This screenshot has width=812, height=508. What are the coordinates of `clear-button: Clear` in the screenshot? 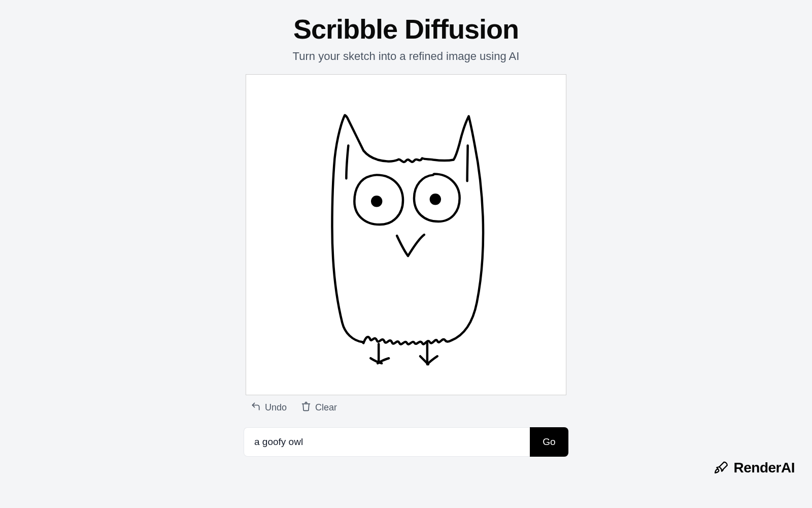 It's located at (319, 407).